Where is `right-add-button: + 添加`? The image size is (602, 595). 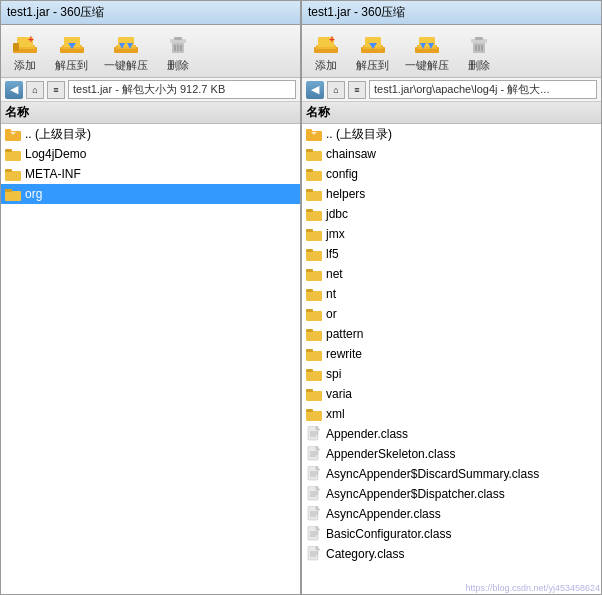 right-add-button: + 添加 is located at coordinates (326, 51).